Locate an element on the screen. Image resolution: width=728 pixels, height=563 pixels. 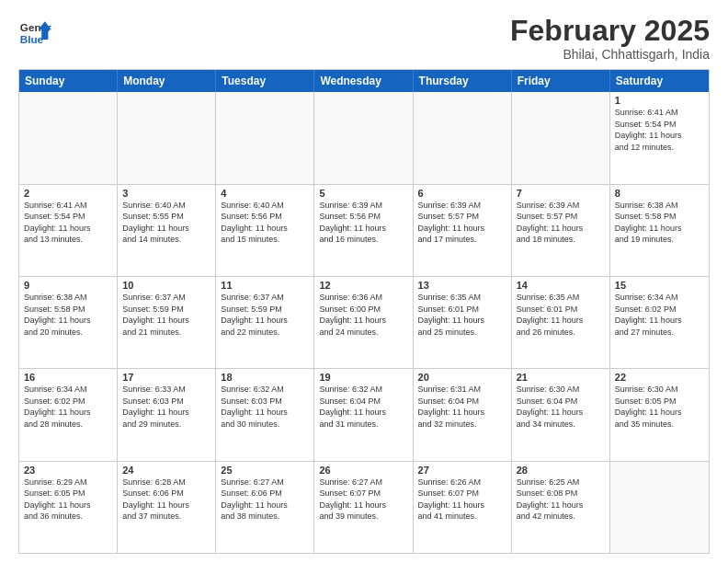
calendar-cell: 12Sunrise: 6:36 AM Sunset: 6:00 PM Dayli… is located at coordinates (364, 322).